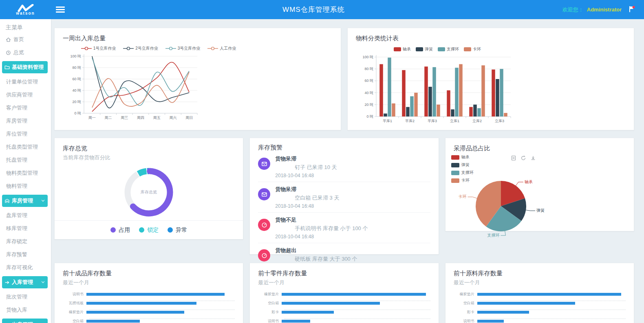 The image size is (644, 323). I want to click on menu-toggle-button, so click(60, 10).